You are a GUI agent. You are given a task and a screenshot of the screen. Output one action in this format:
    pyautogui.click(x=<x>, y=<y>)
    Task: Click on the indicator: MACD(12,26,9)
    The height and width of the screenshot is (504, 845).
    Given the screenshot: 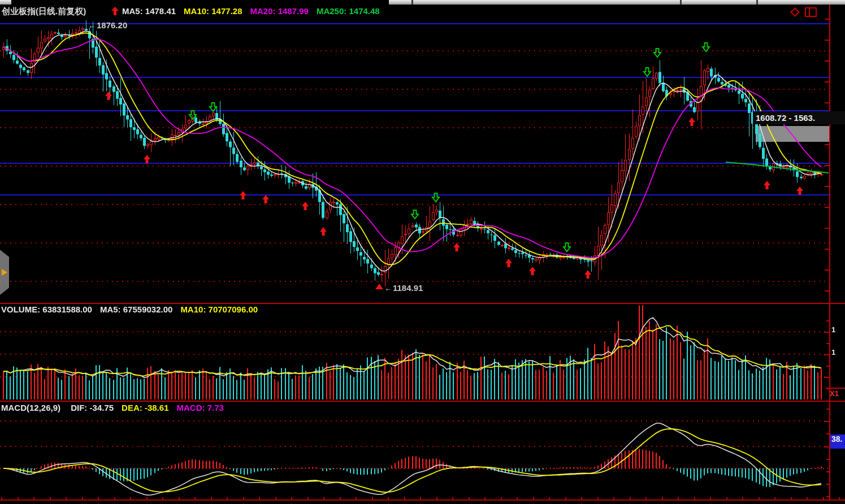 What is the action you would take?
    pyautogui.click(x=32, y=408)
    